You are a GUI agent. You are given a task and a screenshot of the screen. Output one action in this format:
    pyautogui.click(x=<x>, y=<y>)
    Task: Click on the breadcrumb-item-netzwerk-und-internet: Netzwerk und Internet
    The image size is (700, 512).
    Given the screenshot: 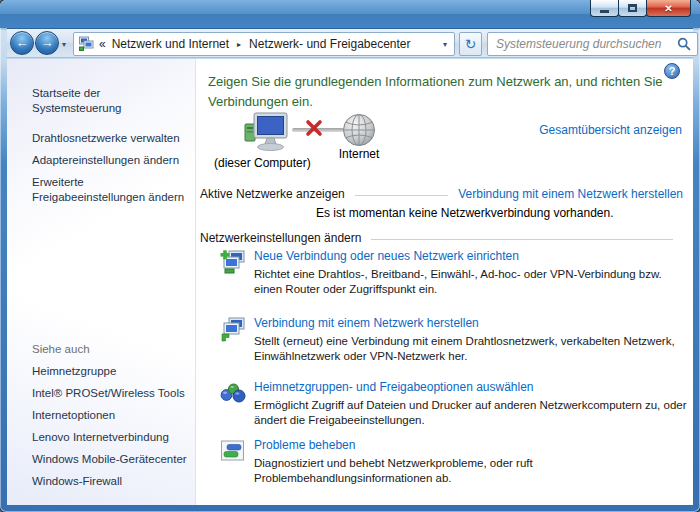 What is the action you would take?
    pyautogui.click(x=170, y=44)
    